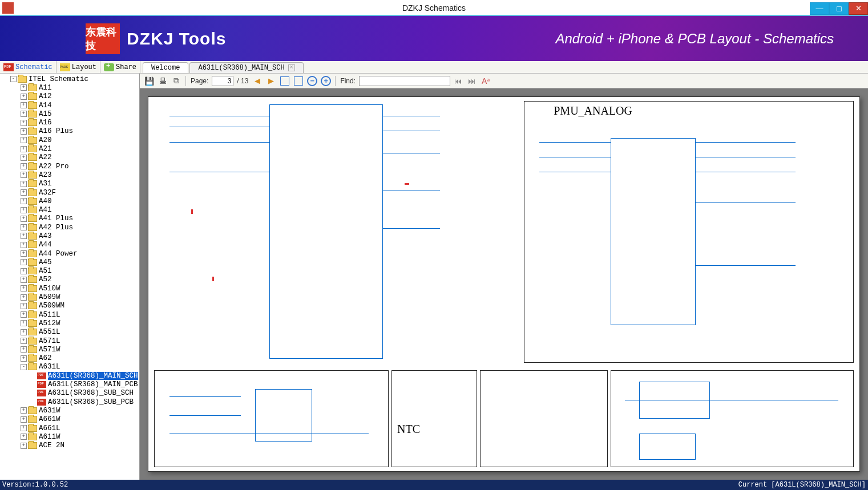  I want to click on tree-folder-item: +A44 Power, so click(70, 253).